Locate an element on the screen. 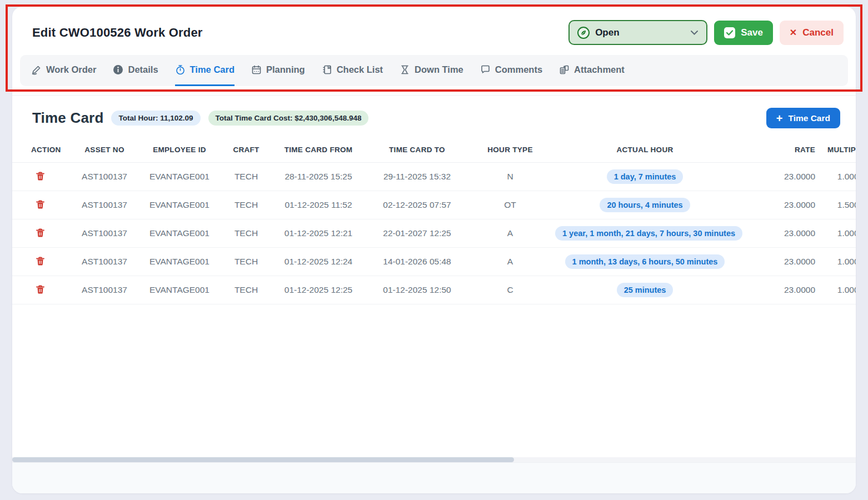  header-controls: Open Save ✕ Cancel is located at coordinates (706, 32).